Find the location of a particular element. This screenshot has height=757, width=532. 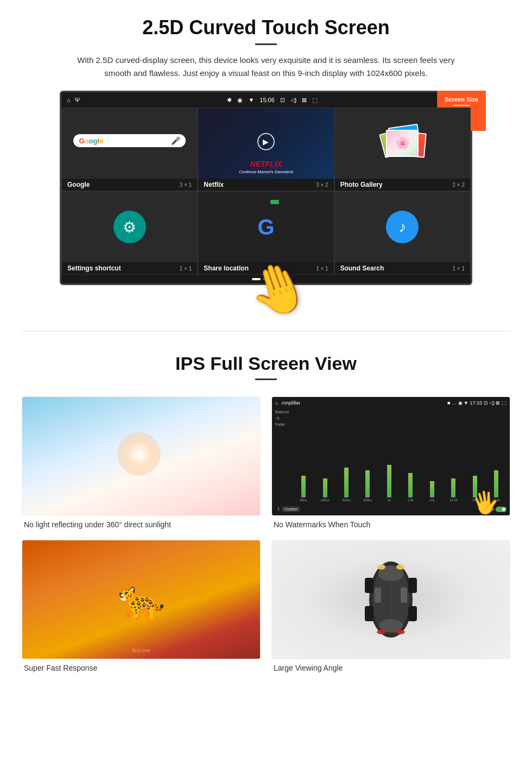

google-search-bar: Google 🎤 is located at coordinates (129, 141).